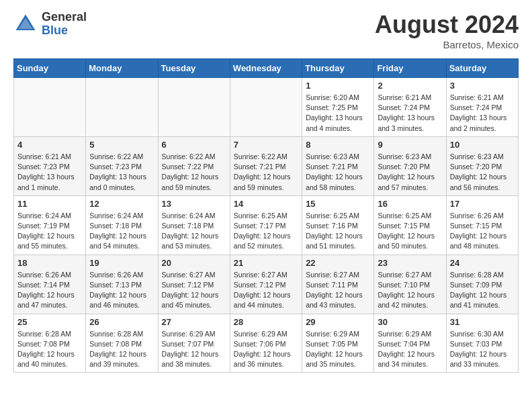  What do you see at coordinates (266, 31) in the screenshot?
I see `page-header: General Blue August 2024 Barretos, Mexic…` at bounding box center [266, 31].